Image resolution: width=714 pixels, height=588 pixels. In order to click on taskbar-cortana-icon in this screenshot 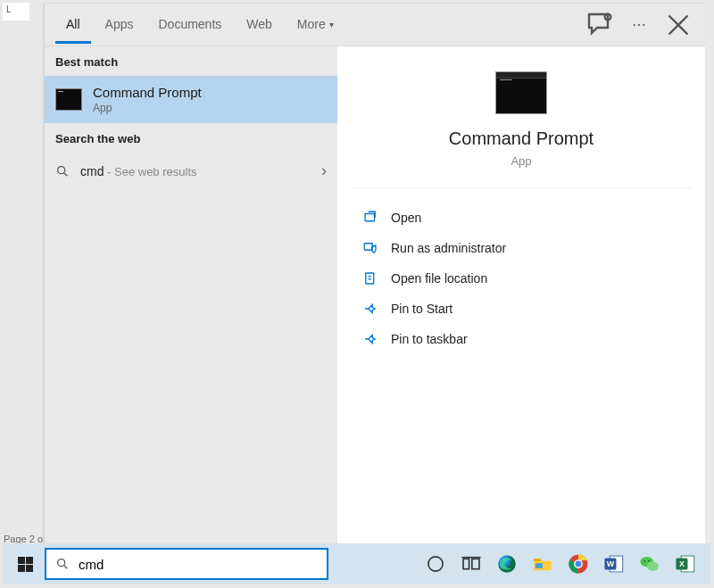, I will do `click(436, 564)`.